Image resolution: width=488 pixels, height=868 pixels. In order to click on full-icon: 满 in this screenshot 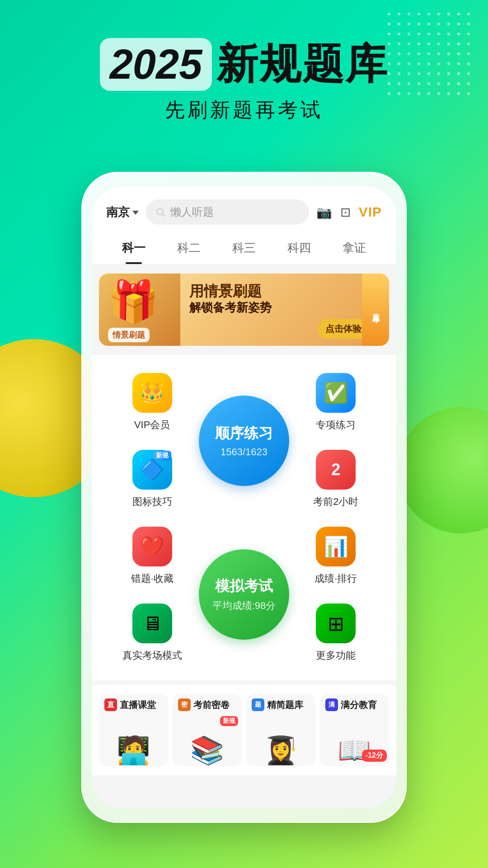, I will do `click(332, 705)`.